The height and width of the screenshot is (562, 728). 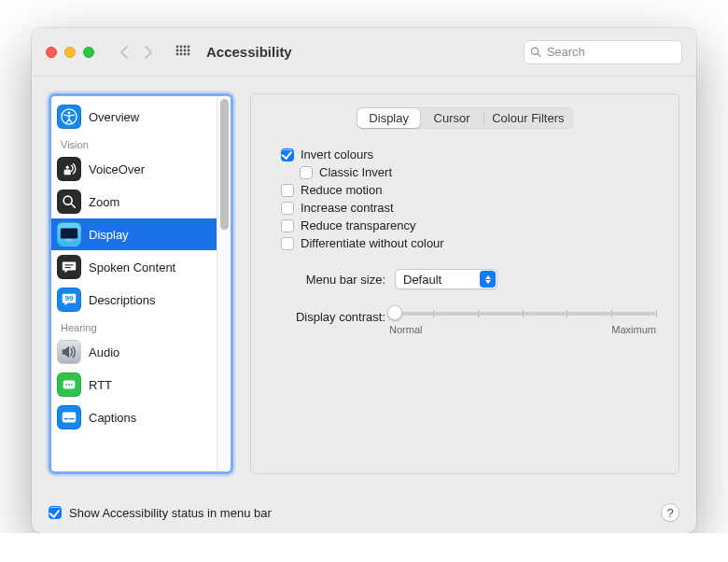 What do you see at coordinates (134, 234) in the screenshot?
I see `sidebar-item-display: Display` at bounding box center [134, 234].